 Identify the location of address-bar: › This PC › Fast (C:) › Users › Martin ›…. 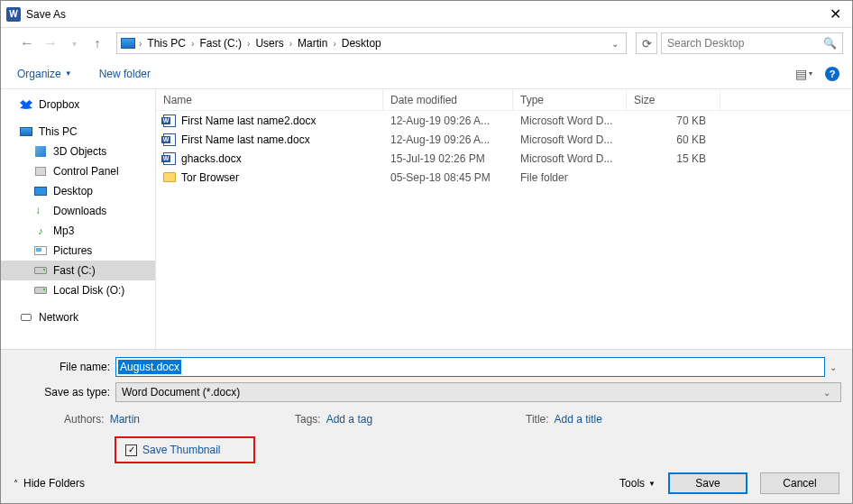
(371, 43).